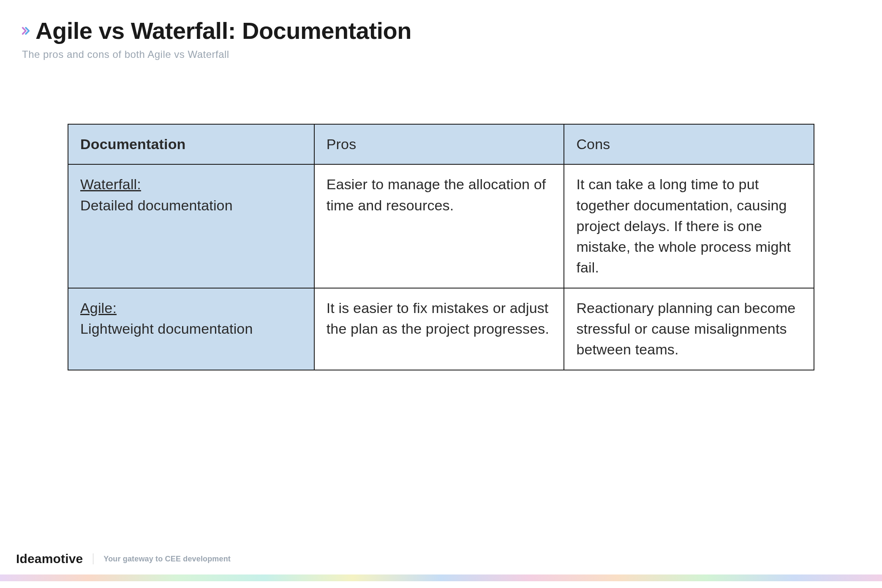  Describe the element at coordinates (93, 559) in the screenshot. I see `vertical-divider` at that location.